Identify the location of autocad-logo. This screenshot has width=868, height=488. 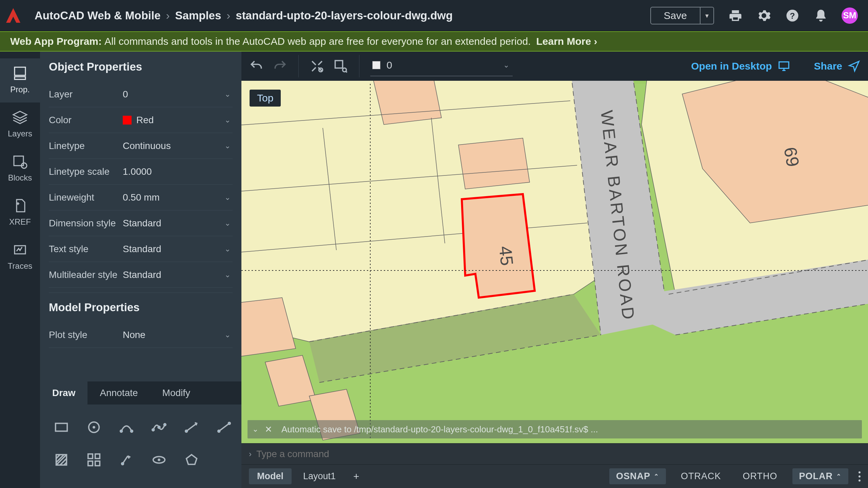
(13, 16).